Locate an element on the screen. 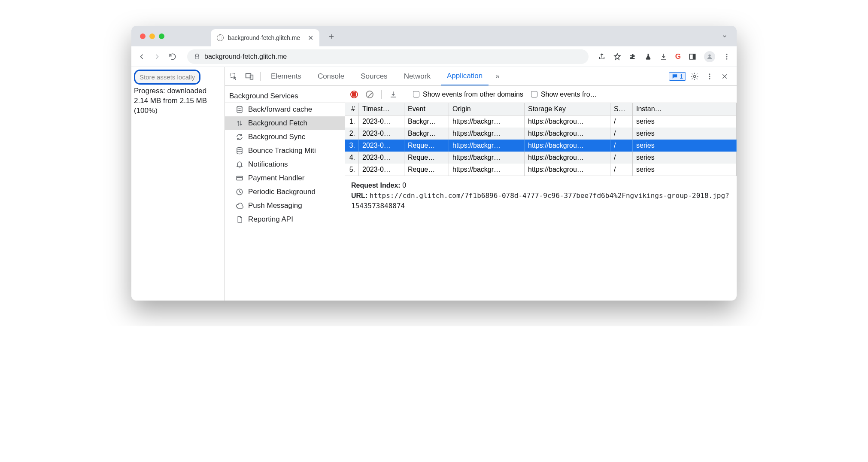 Image resolution: width=868 pixels, height=462 pixels. record-button is located at coordinates (354, 94).